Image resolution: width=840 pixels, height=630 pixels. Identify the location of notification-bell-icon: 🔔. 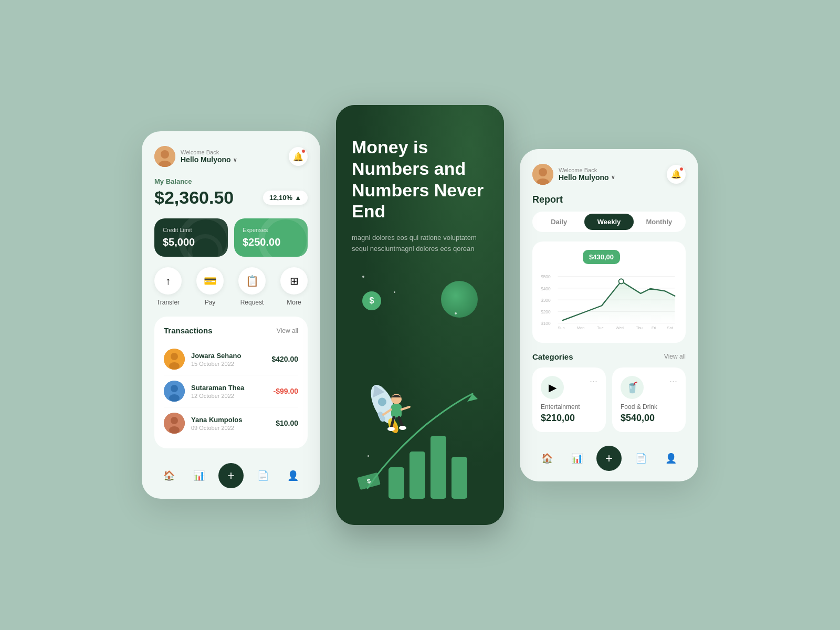
(298, 156).